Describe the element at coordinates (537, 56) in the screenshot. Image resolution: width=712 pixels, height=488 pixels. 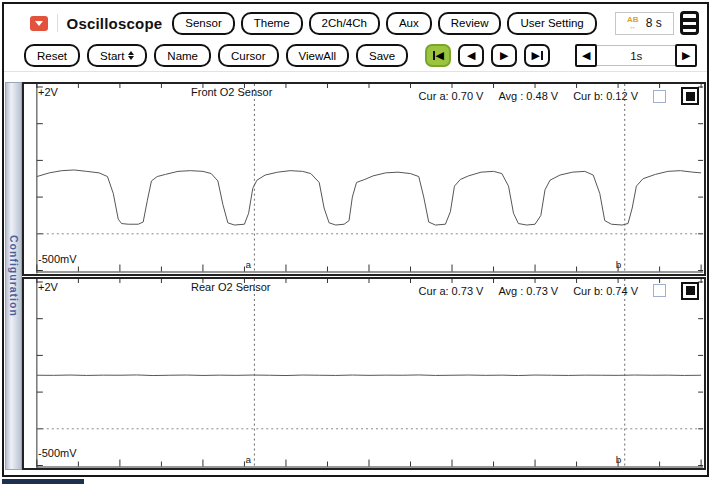
I see `skip-to-end-button: ▶` at that location.